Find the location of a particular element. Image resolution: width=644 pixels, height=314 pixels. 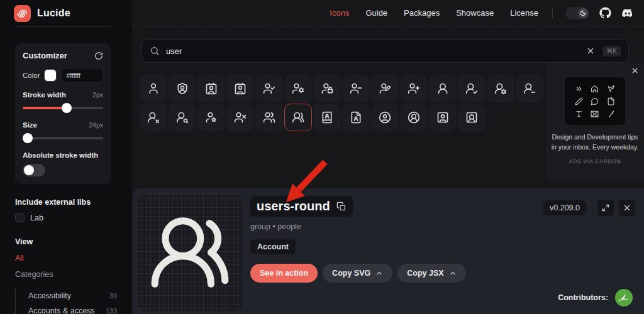

user-round-check-icon is located at coordinates (472, 89).